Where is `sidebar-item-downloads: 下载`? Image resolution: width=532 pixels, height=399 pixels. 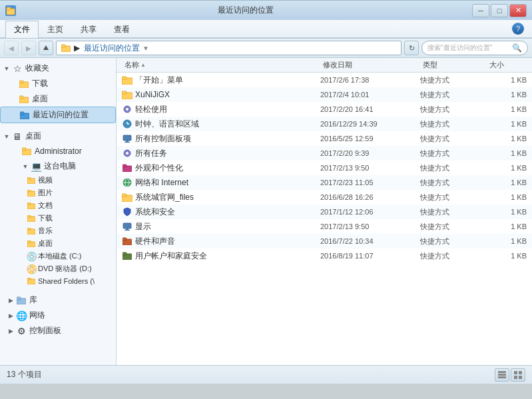 sidebar-item-downloads: 下载 is located at coordinates (58, 218).